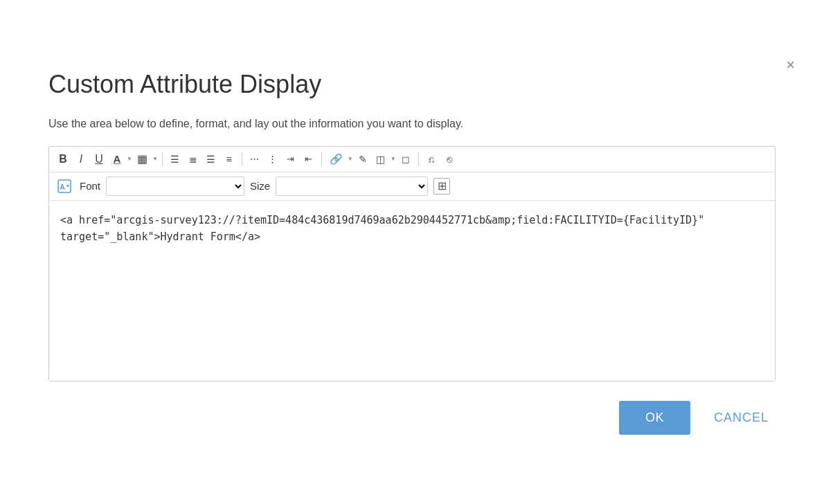  What do you see at coordinates (442, 186) in the screenshot?
I see `plus-icon: ⊞` at bounding box center [442, 186].